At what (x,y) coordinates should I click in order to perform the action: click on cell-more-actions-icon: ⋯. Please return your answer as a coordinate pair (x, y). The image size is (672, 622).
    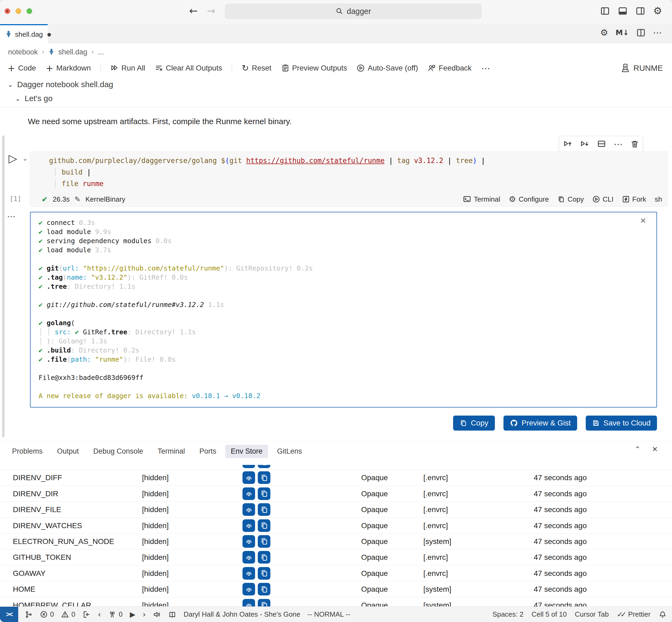
    Looking at the image, I should click on (618, 144).